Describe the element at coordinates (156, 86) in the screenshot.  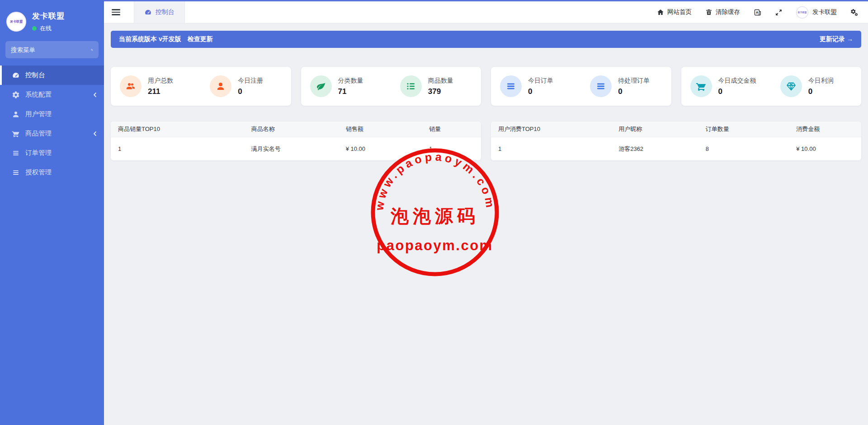
I see `stat-total-users: 用户总数 211` at that location.